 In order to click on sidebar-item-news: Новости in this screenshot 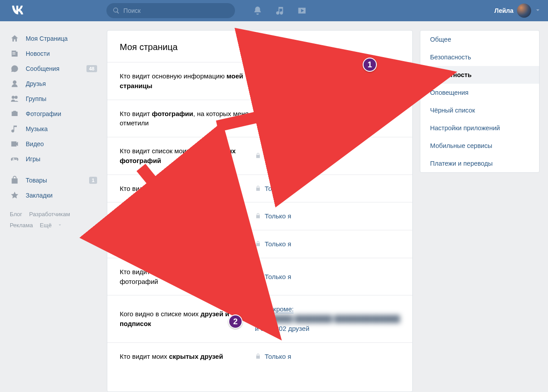, I will do `click(52, 54)`.